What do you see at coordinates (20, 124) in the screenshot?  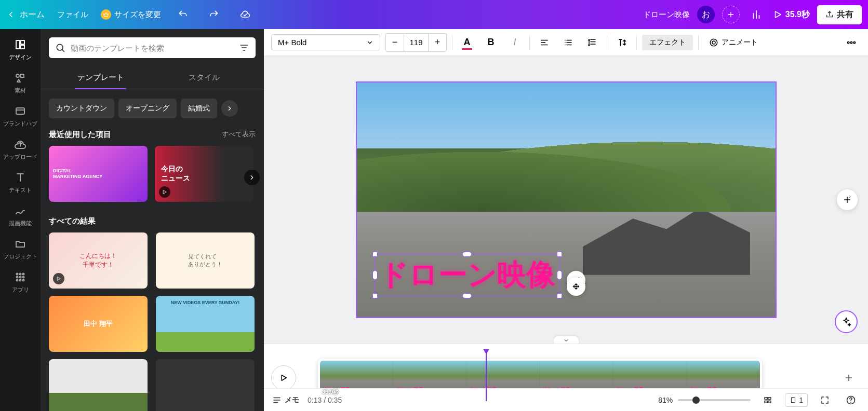 I see `rail-brandhub-label: ブランドハブ` at bounding box center [20, 124].